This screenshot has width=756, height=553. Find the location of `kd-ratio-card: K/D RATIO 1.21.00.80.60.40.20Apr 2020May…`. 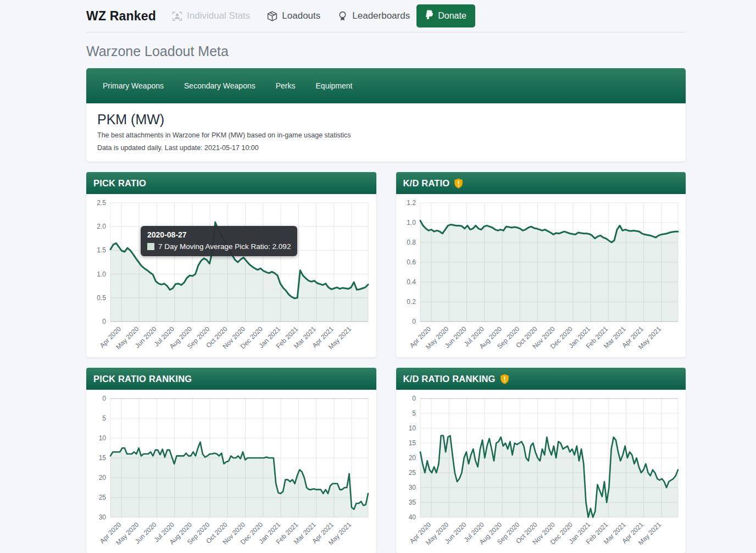

kd-ratio-card: K/D RATIO 1.21.00.80.60.40.20Apr 2020May… is located at coordinates (541, 265).